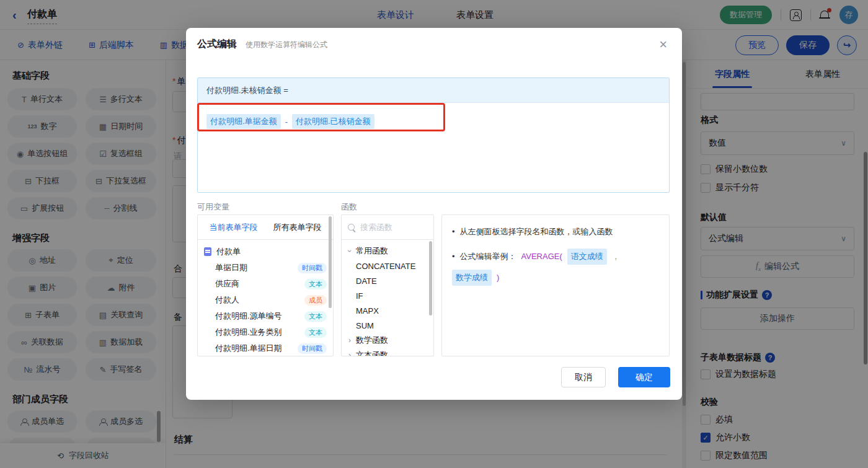  What do you see at coordinates (556, 267) in the screenshot?
I see `hint-example-line: • 公式编辑举例： AVERAGE( 语文成绩 ， 数学成绩 )` at bounding box center [556, 267].